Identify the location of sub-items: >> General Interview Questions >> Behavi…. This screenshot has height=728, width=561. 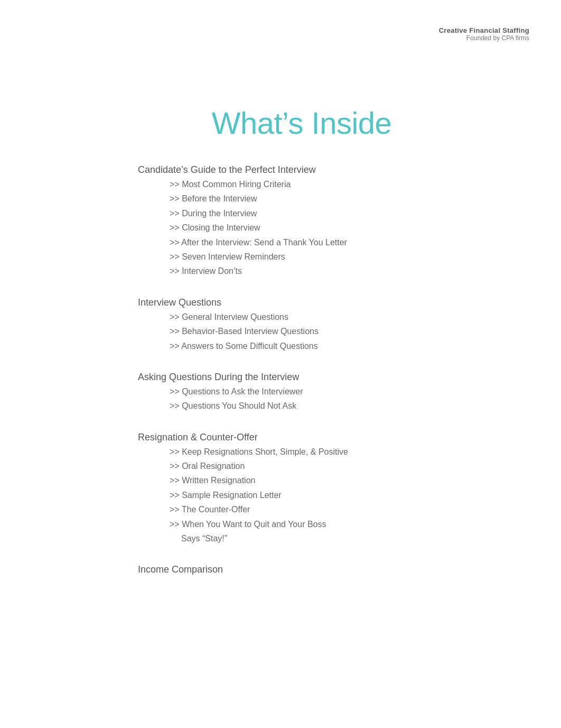
(302, 332).